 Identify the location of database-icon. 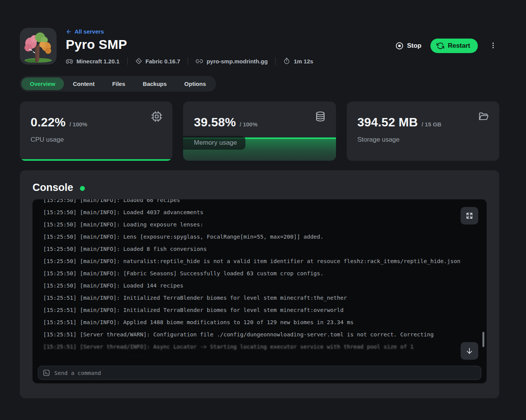
(320, 116).